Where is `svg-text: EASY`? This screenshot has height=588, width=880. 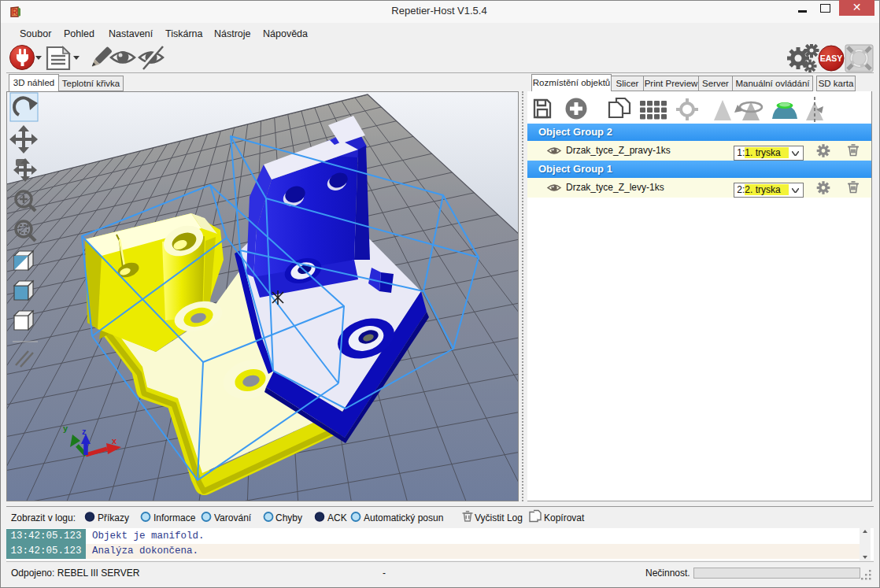
svg-text: EASY is located at coordinates (831, 58).